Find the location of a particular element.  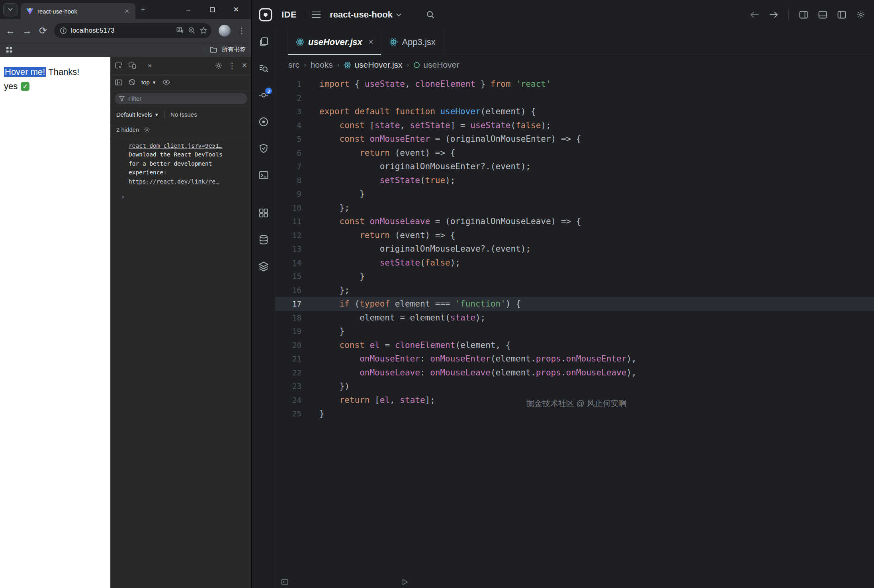

code-line: 3export default function useHover(elemen… is located at coordinates (575, 111).